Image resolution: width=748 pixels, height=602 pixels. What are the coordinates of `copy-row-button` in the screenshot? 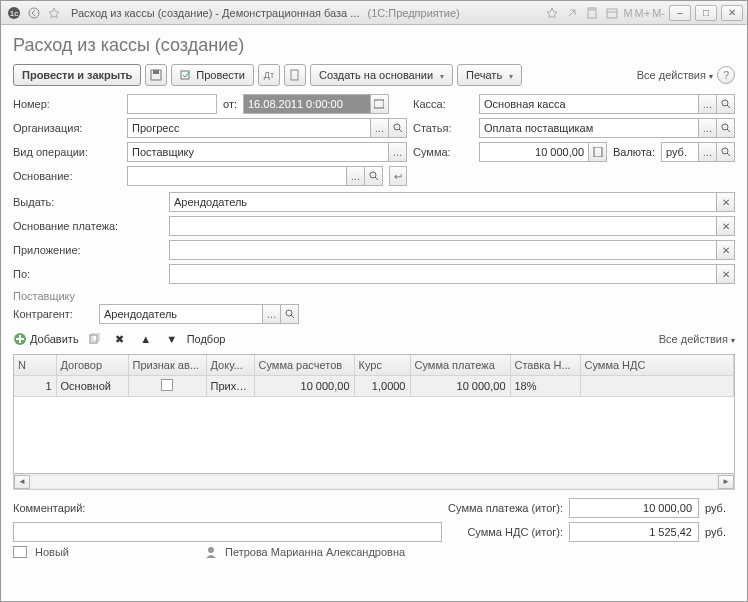 It's located at (94, 339).